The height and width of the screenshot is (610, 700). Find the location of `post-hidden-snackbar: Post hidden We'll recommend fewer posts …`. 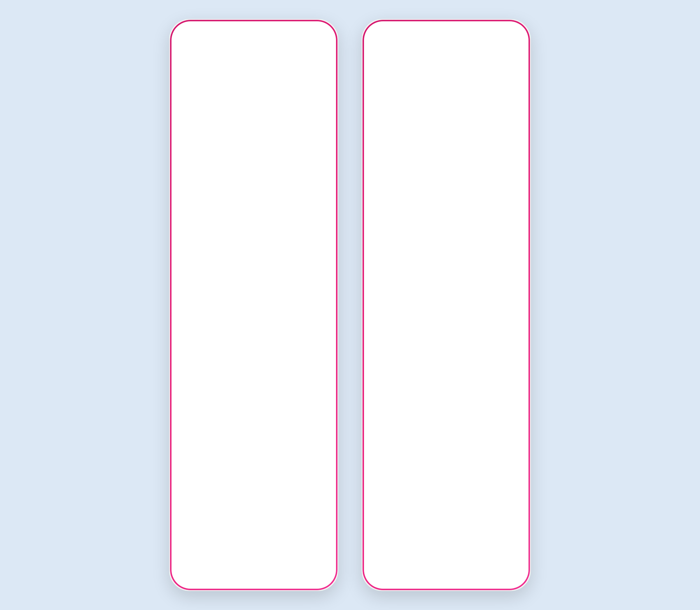

post-hidden-snackbar: Post hidden We'll recommend fewer posts … is located at coordinates (254, 526).